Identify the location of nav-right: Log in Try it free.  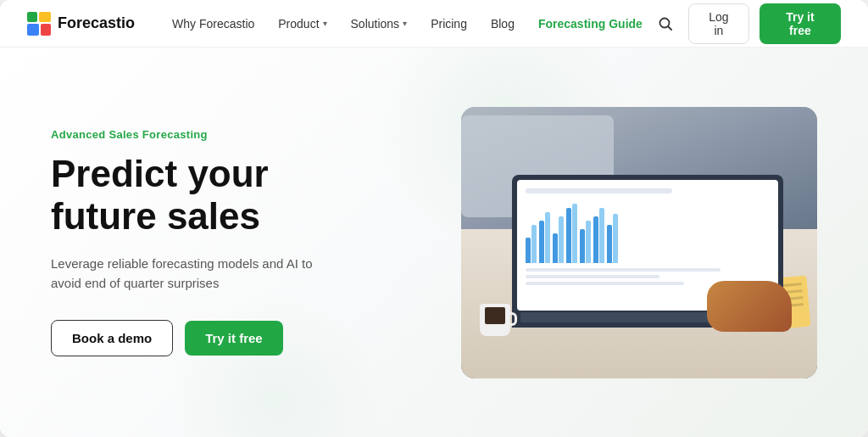
(747, 24).